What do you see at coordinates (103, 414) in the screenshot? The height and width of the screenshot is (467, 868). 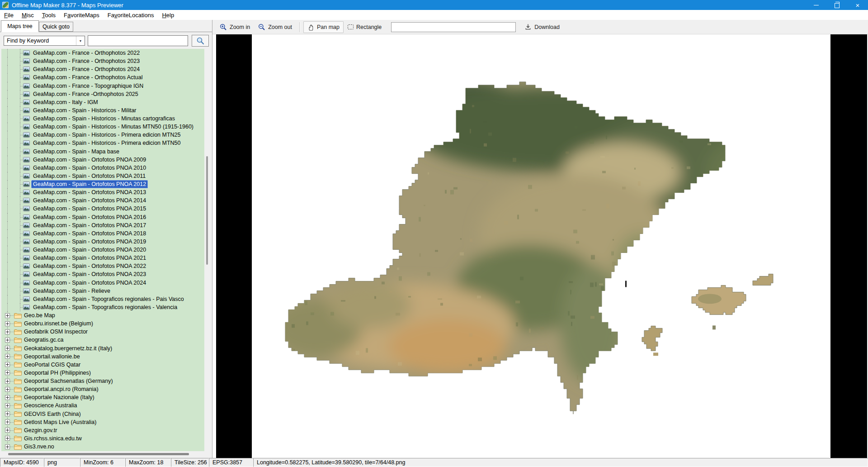 I see `tree-folder: GEOVIS Earth (China)` at bounding box center [103, 414].